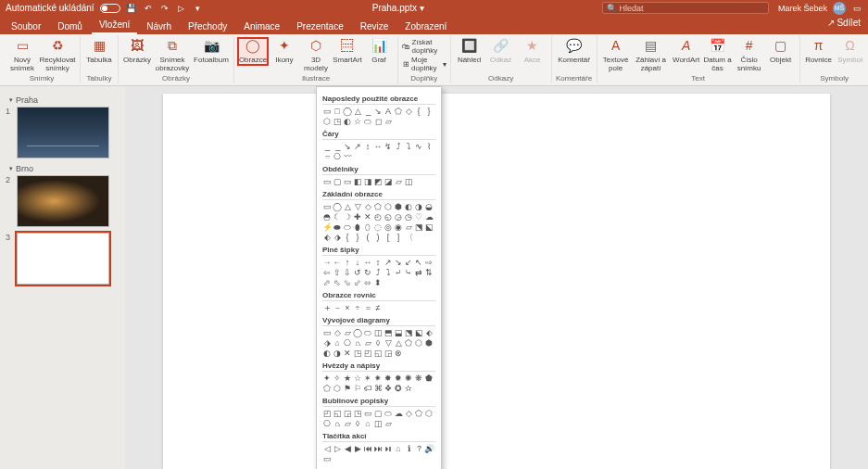  Describe the element at coordinates (398, 227) in the screenshot. I see `shape-item: ◉` at that location.